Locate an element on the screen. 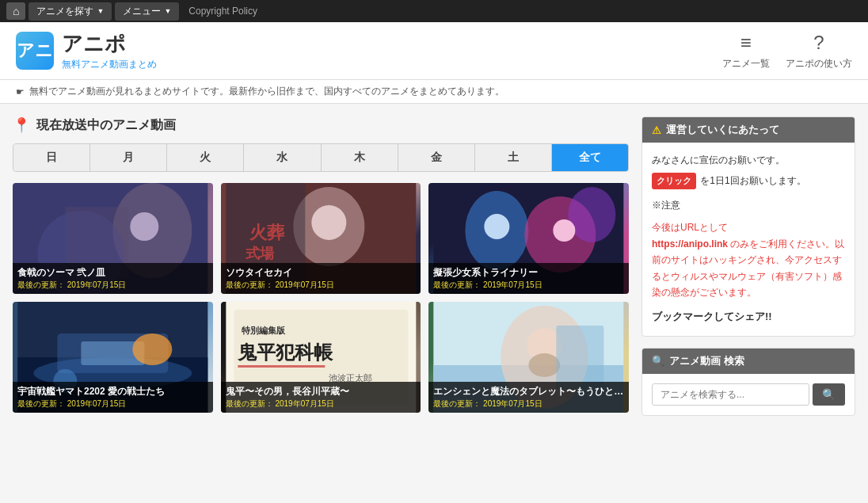  anime-info-6: エンシェンと魔法のタブレット〜もうひとつのひるね姫〜 最後の更新： 2019年0… is located at coordinates (529, 398).